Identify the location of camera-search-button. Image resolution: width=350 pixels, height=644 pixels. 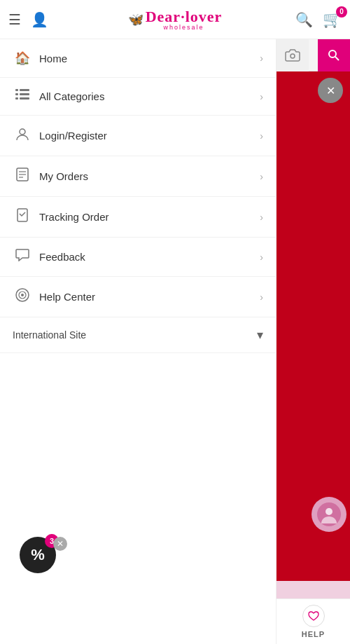
(293, 55).